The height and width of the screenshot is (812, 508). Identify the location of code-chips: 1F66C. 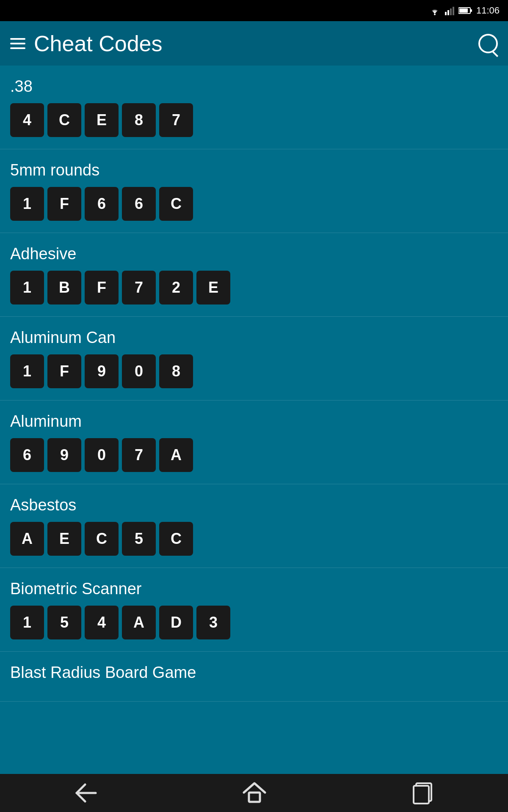
(254, 204).